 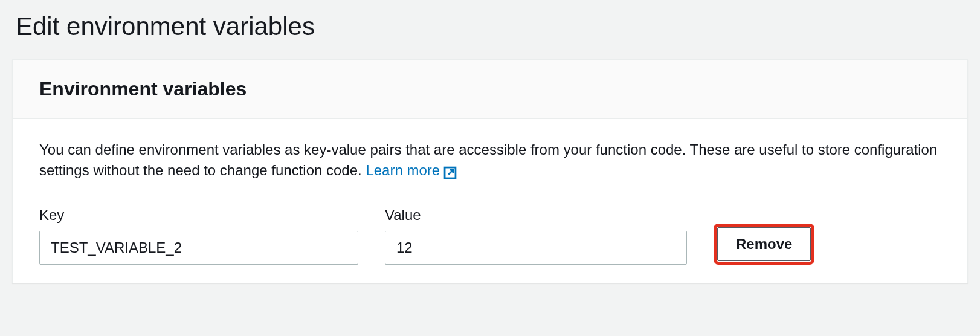 I want to click on remove-button: Remove, so click(x=764, y=244).